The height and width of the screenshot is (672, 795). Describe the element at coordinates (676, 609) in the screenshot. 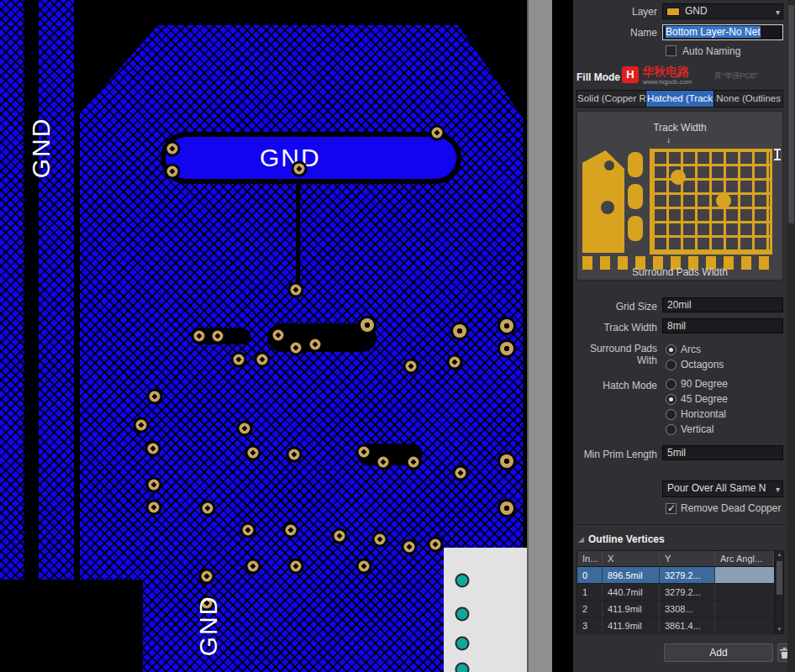

I see `table-row: 2 411.9mil 3308...` at that location.